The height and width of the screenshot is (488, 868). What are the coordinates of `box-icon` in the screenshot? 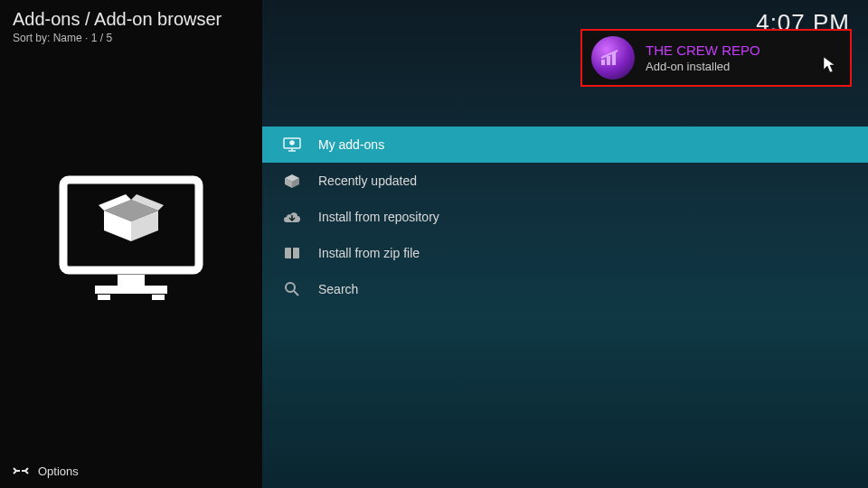 It's located at (292, 181).